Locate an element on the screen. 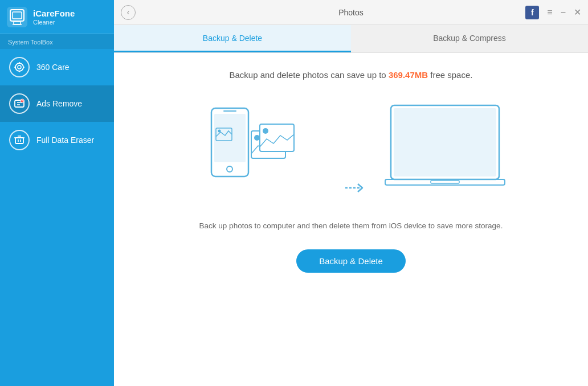  page-title: Photos is located at coordinates (351, 13).